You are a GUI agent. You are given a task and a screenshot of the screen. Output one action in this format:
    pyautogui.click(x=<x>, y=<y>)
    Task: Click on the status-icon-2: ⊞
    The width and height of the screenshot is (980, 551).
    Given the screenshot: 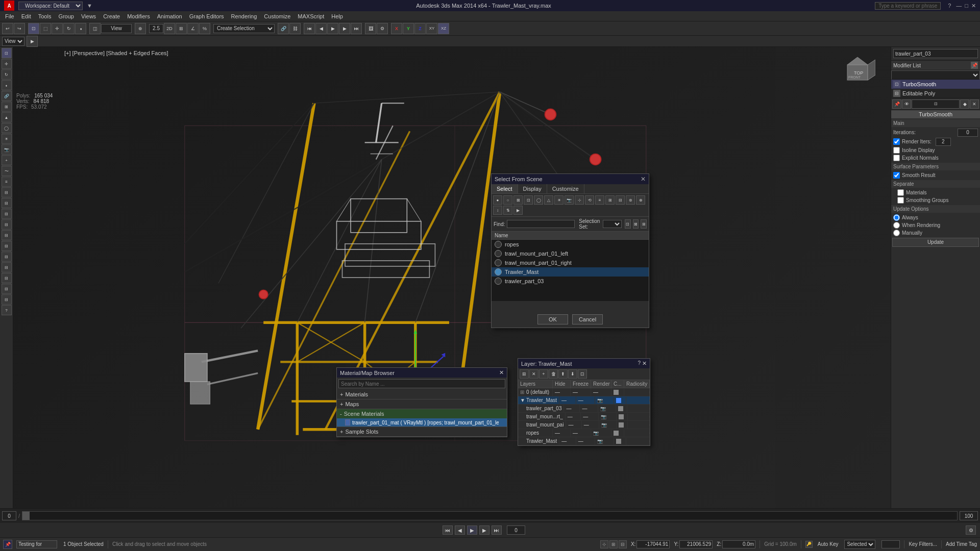 What is the action you would take?
    pyautogui.click(x=614, y=544)
    